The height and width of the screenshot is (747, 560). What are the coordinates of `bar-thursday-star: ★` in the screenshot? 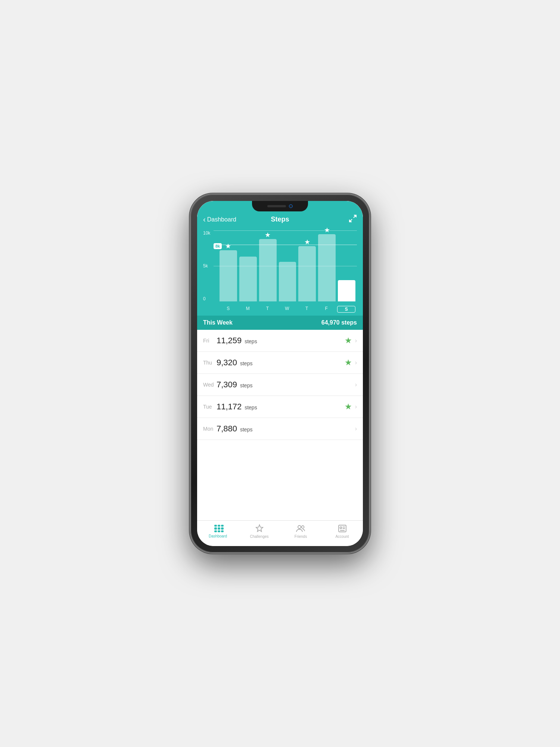 It's located at (307, 242).